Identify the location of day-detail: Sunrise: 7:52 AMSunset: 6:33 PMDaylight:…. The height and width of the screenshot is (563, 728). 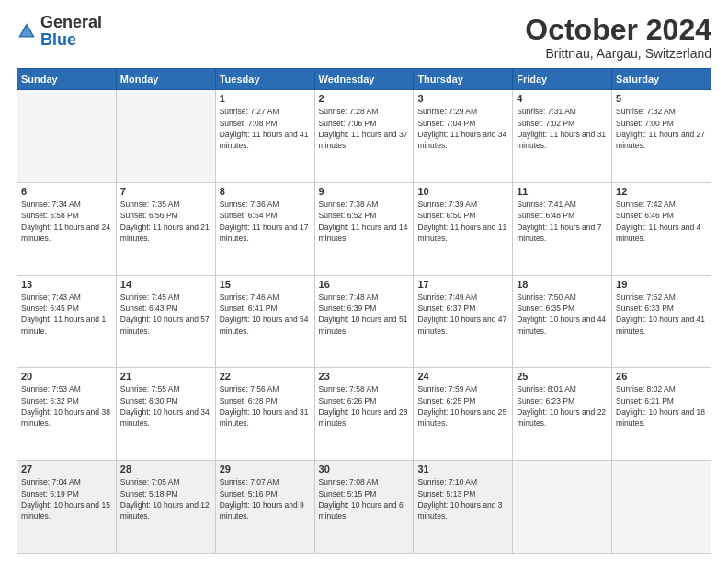
(662, 315).